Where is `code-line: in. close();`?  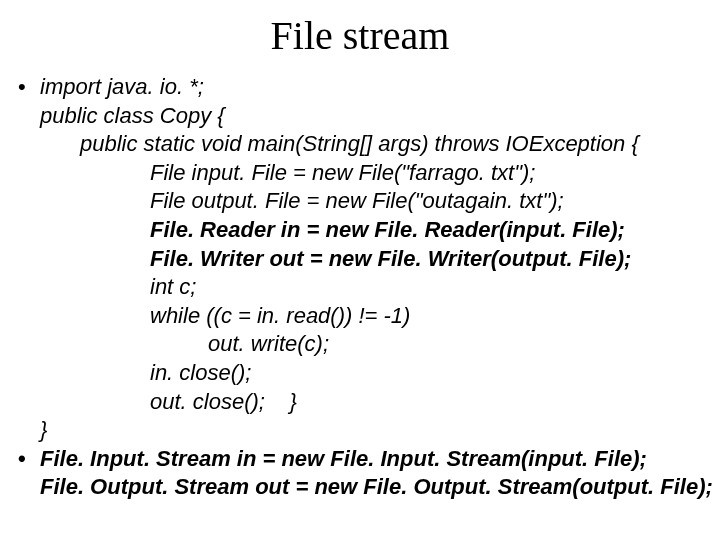
code-line: in. close(); is located at coordinates (360, 374).